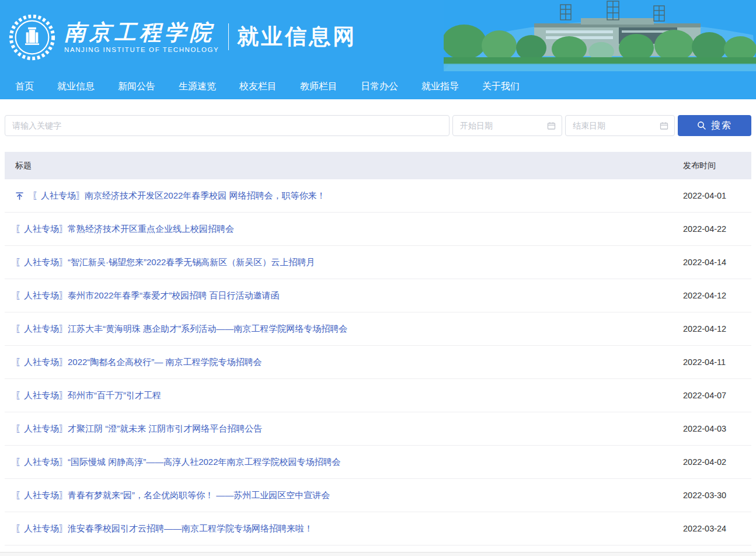 The height and width of the screenshot is (556, 756). I want to click on row-main: 〖人社专场〗“智汇新吴·锡望您来”2022春季无锡高新区（新吴区）云上招聘月, so click(344, 263).